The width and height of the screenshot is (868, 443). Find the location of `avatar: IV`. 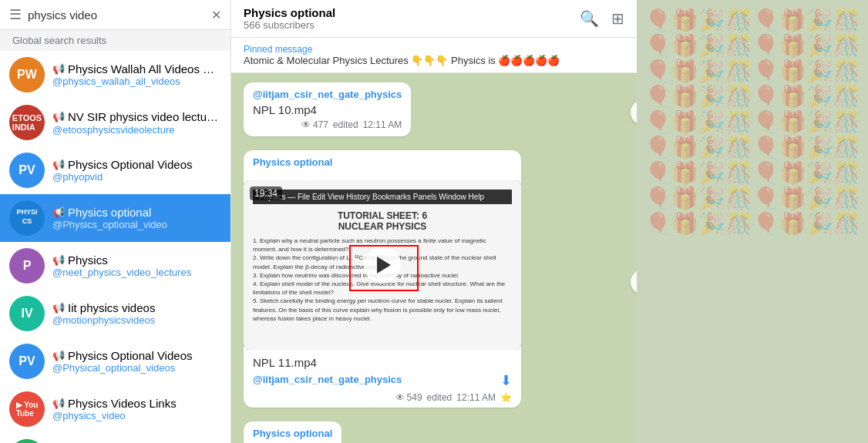

avatar: IV is located at coordinates (27, 314).